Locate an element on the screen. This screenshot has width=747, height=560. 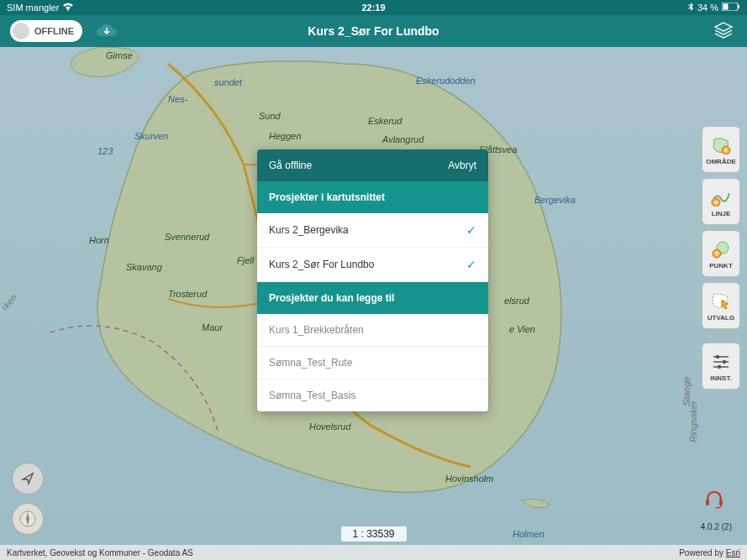
tool-line-button: LINJE is located at coordinates (721, 201).